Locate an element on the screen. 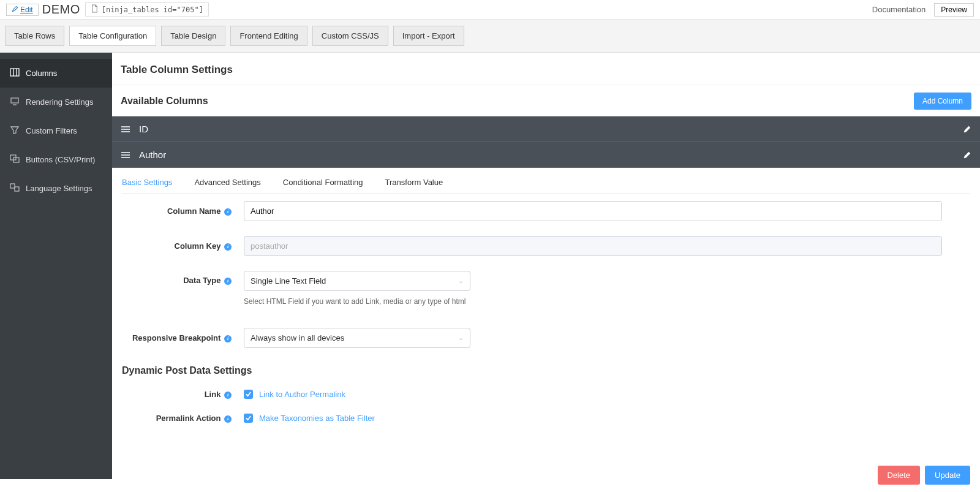 The height and width of the screenshot is (492, 980). sidebar-item-label: Language Settings is located at coordinates (59, 189).